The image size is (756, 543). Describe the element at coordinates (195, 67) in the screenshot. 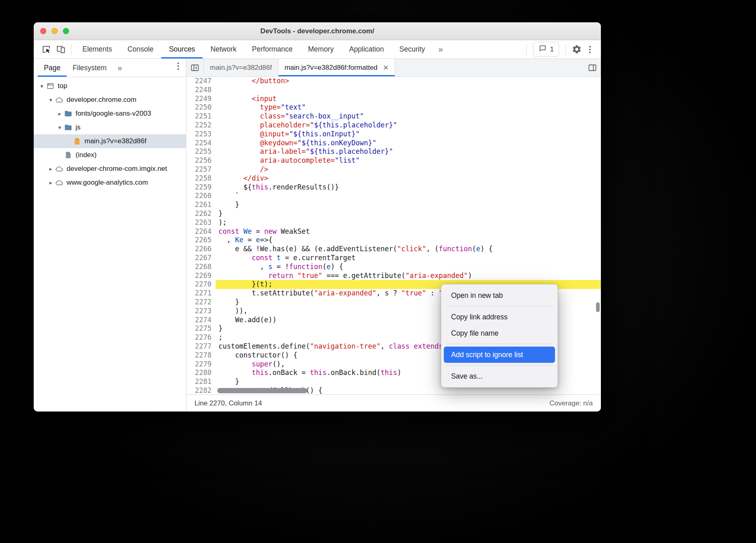

I see `collapse-navigator-icon` at that location.